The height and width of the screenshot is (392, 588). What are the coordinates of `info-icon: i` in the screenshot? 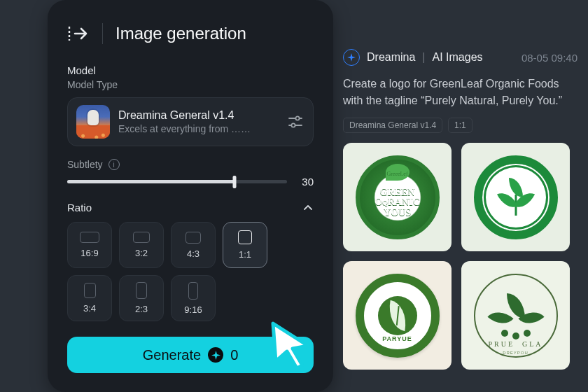 It's located at (114, 164).